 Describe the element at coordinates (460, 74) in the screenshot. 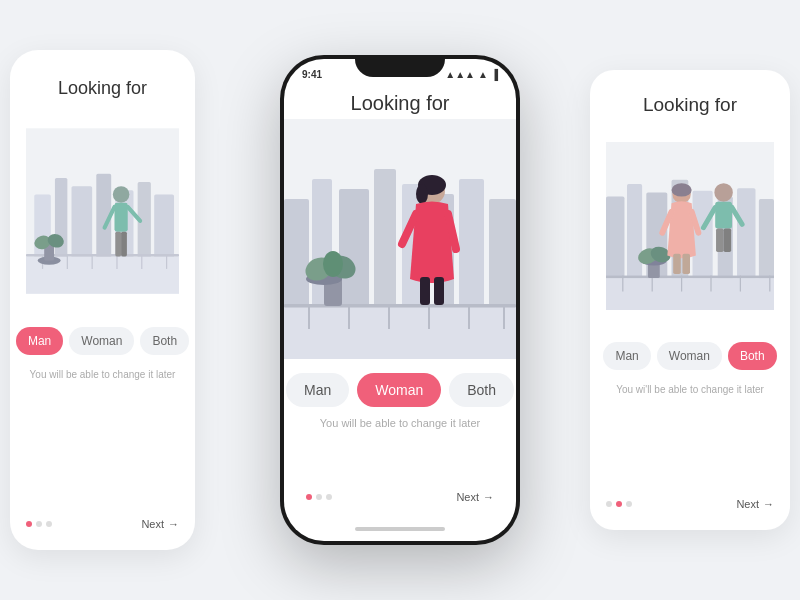

I see `signal-icon: ▲▲▲` at that location.